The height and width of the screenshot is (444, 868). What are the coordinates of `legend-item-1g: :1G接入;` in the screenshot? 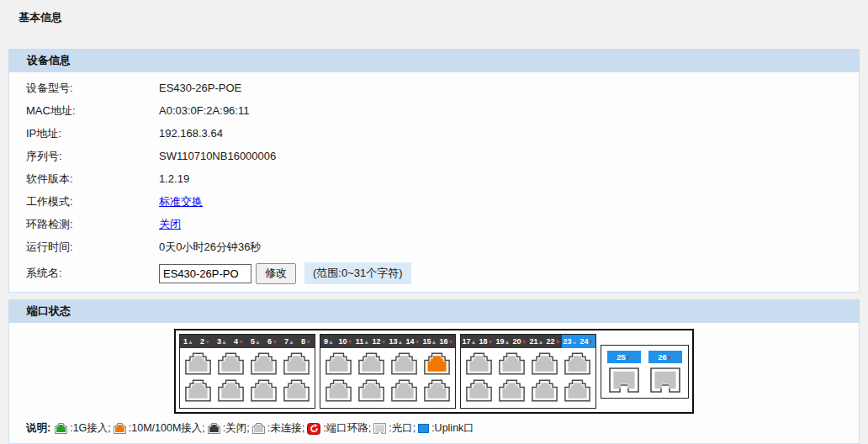 It's located at (82, 429).